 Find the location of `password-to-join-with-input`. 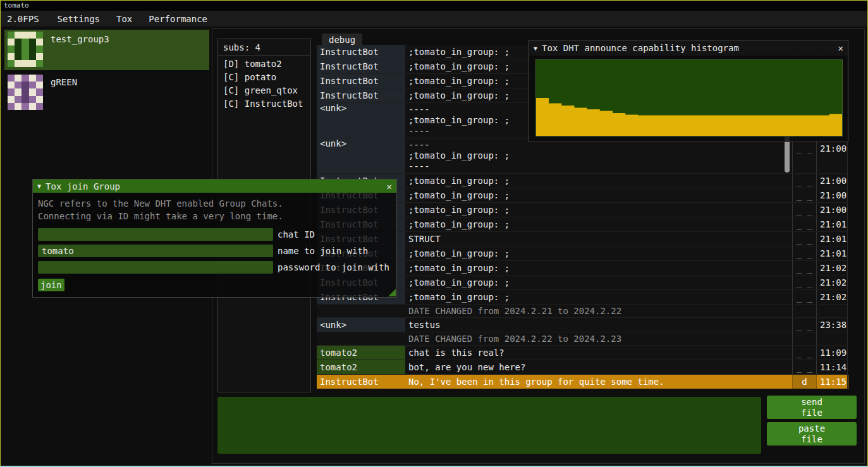

password-to-join-with-input is located at coordinates (156, 267).